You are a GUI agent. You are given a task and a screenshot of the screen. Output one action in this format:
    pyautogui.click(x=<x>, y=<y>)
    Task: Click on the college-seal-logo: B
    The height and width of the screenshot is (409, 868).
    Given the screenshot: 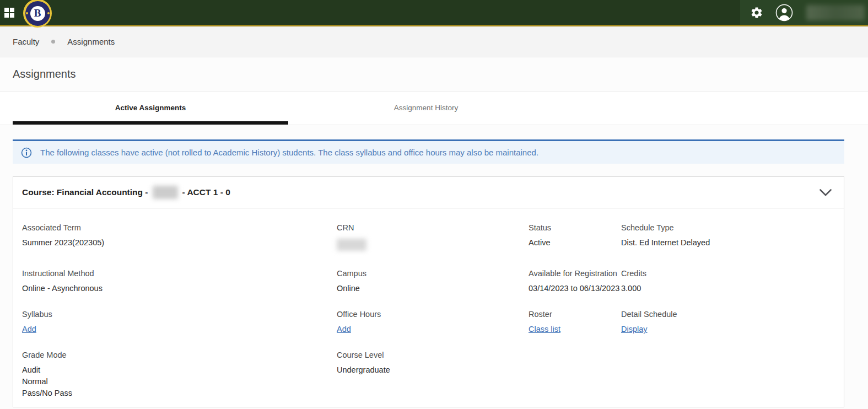 What is the action you would take?
    pyautogui.click(x=37, y=14)
    